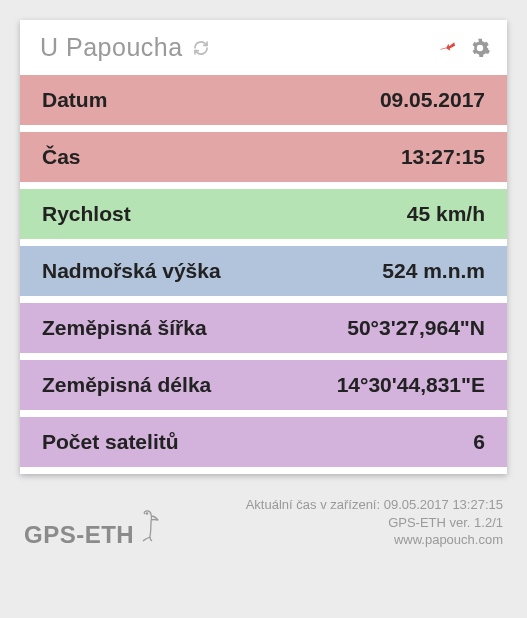 The image size is (527, 618). I want to click on footer-info: Aktuální čas v zařízení: 09.05.2017 13:2…, so click(374, 522).